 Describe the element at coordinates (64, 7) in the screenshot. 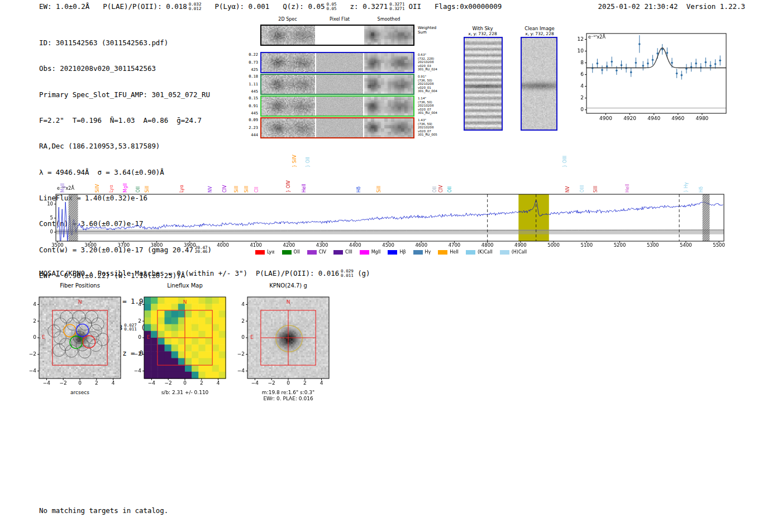

I see `header-ew: EW: 1.0±0.2Å` at that location.